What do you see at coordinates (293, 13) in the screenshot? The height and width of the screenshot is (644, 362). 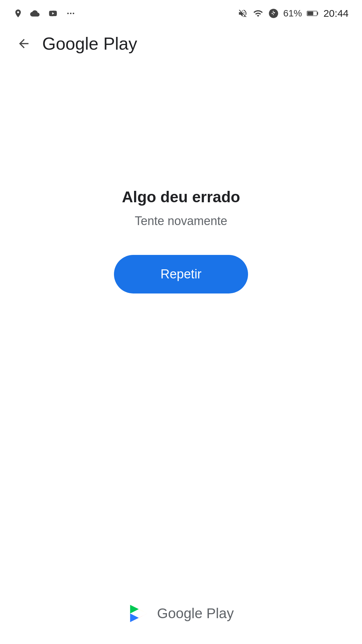 I see `battery-percent: 61%` at bounding box center [293, 13].